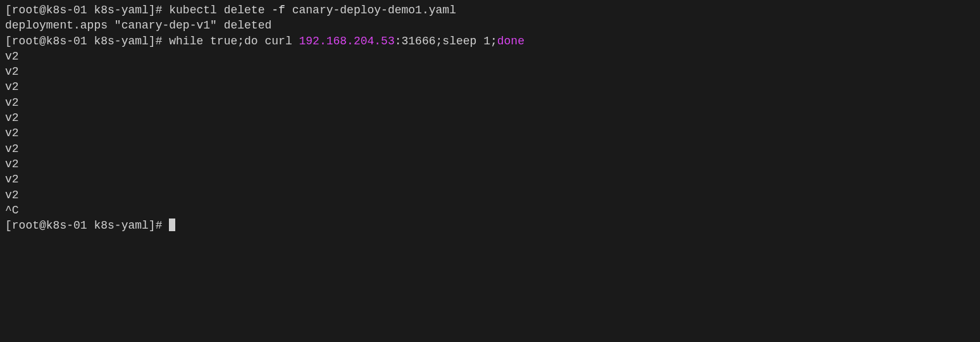 Image resolution: width=980 pixels, height=342 pixels. What do you see at coordinates (490, 25) in the screenshot?
I see `output-line: deployment.apps "canary-dep-v1" deleted` at bounding box center [490, 25].